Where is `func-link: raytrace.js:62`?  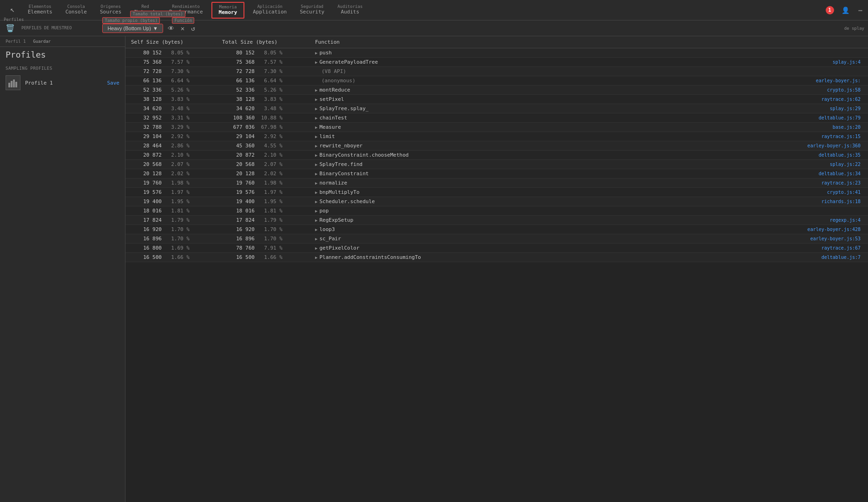 func-link: raytrace.js:62 is located at coordinates (843, 99).